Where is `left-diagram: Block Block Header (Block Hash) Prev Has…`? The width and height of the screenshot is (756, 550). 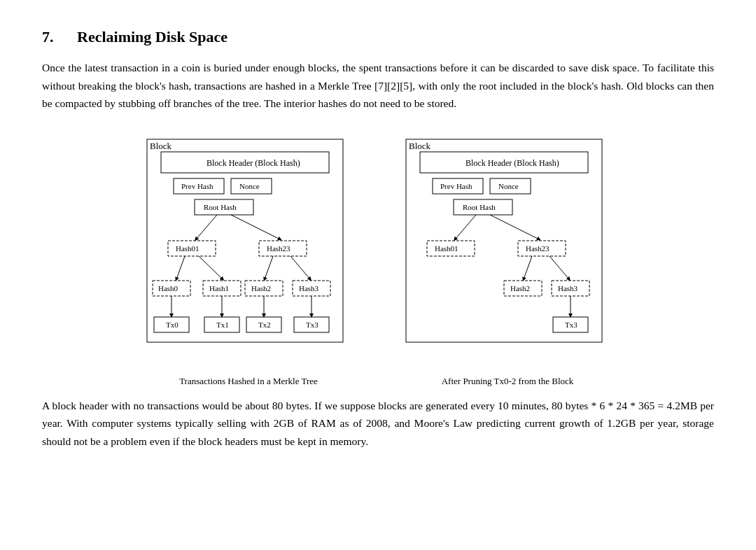
left-diagram: Block Block Header (Block Hash) Prev Has… is located at coordinates (248, 260).